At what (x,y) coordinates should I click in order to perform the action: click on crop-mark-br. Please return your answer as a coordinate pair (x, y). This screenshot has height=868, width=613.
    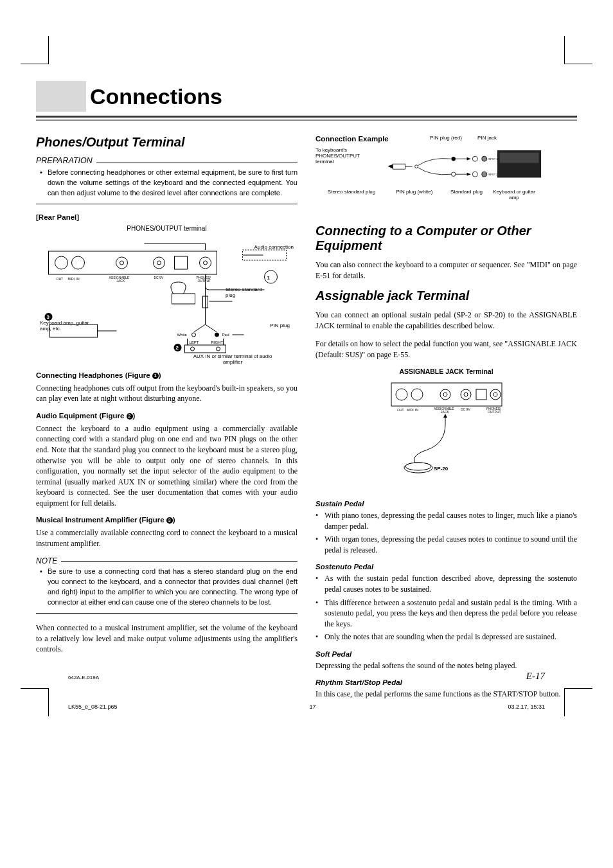
    Looking at the image, I should click on (578, 702).